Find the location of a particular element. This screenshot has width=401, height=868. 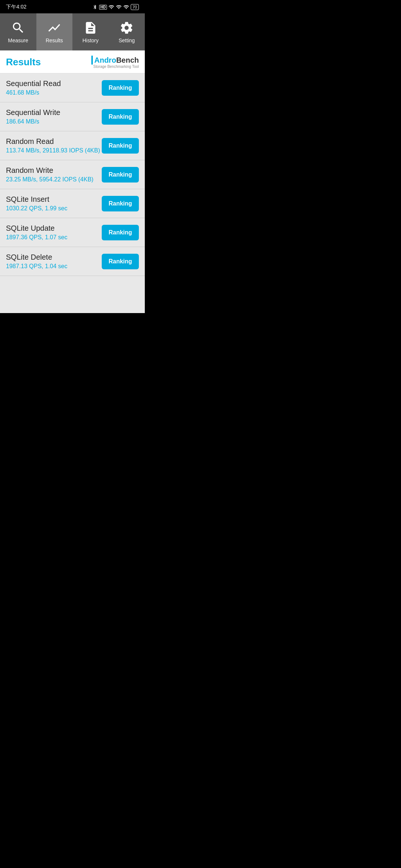

benchmark-info: SQLite Delete 1987.13 QPS, 1.04 sec is located at coordinates (54, 261).